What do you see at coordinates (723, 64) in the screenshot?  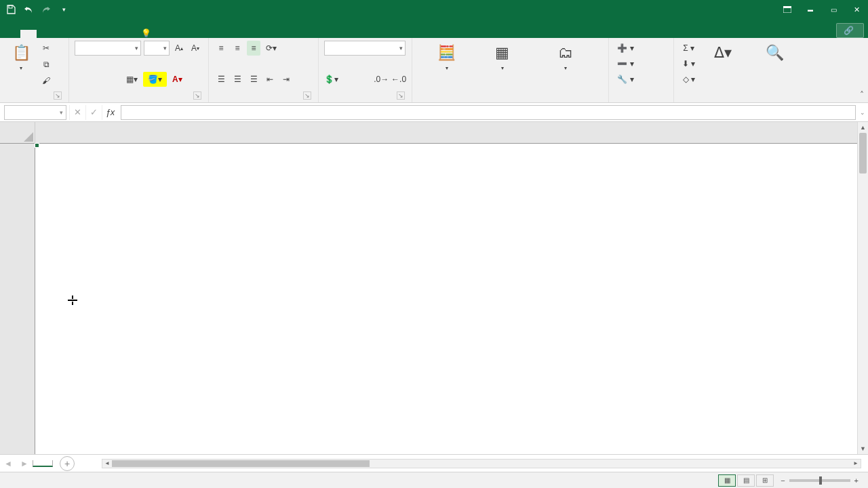 I see `sort-filter-button: ᐃ▾` at bounding box center [723, 64].